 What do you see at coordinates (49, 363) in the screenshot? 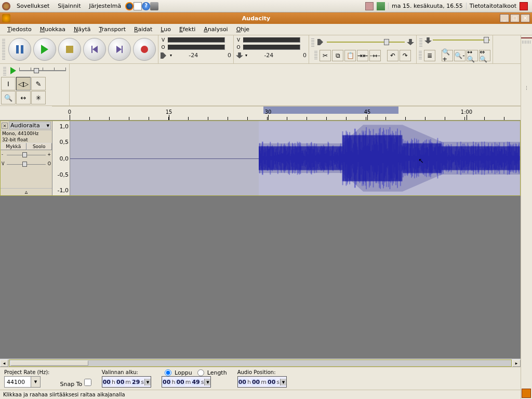
I see `scrollbar-thumb` at bounding box center [49, 363].